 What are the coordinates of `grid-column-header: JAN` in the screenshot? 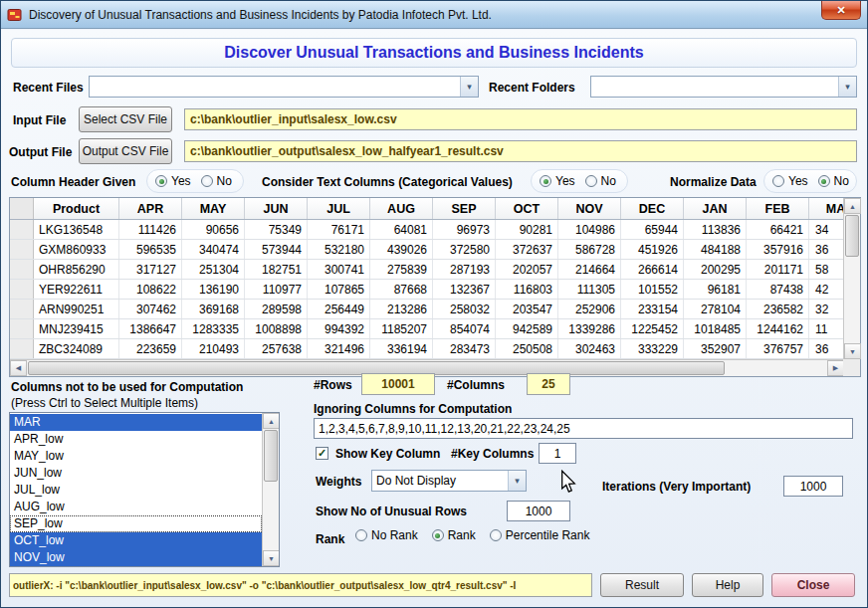 It's located at (715, 209).